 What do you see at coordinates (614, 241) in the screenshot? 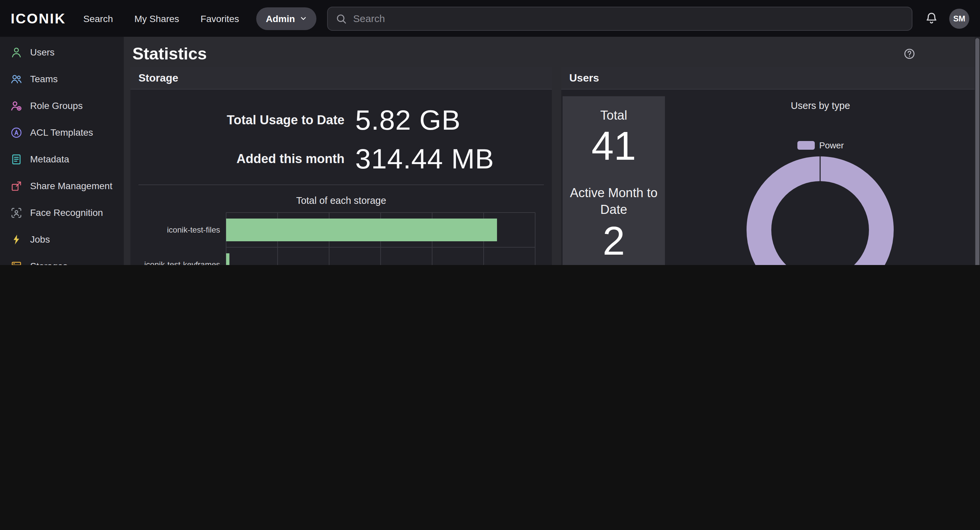
I see `users-active-value: 2` at bounding box center [614, 241].